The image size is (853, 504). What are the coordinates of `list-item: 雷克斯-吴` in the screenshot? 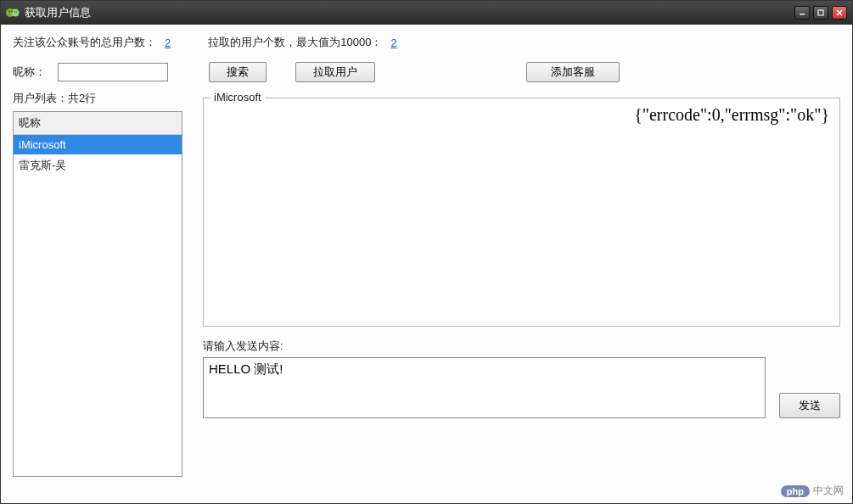 It's located at (98, 165).